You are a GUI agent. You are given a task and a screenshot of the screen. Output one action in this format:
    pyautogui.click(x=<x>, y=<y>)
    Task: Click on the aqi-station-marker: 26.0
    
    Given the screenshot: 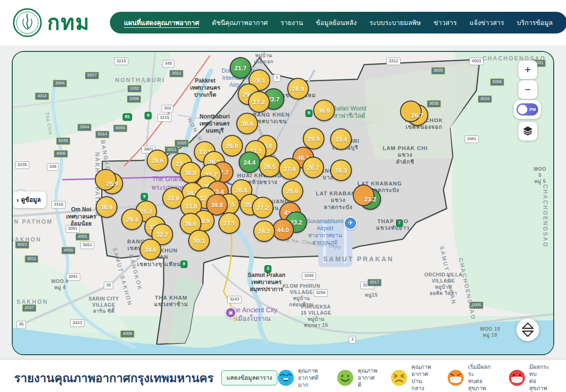 What is the action you would take?
    pyautogui.click(x=232, y=146)
    